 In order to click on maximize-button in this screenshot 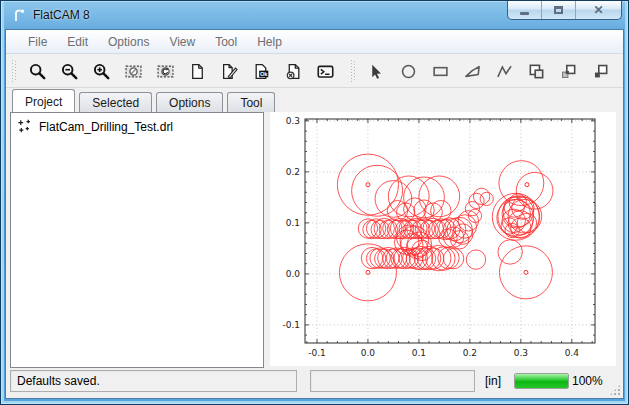, I will do `click(559, 10)`.